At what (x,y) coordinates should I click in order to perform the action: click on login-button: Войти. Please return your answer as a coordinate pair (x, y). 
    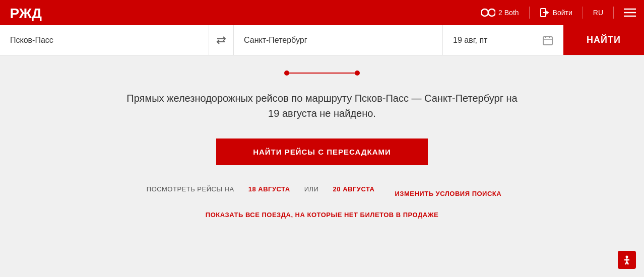
    Looking at the image, I should click on (556, 13).